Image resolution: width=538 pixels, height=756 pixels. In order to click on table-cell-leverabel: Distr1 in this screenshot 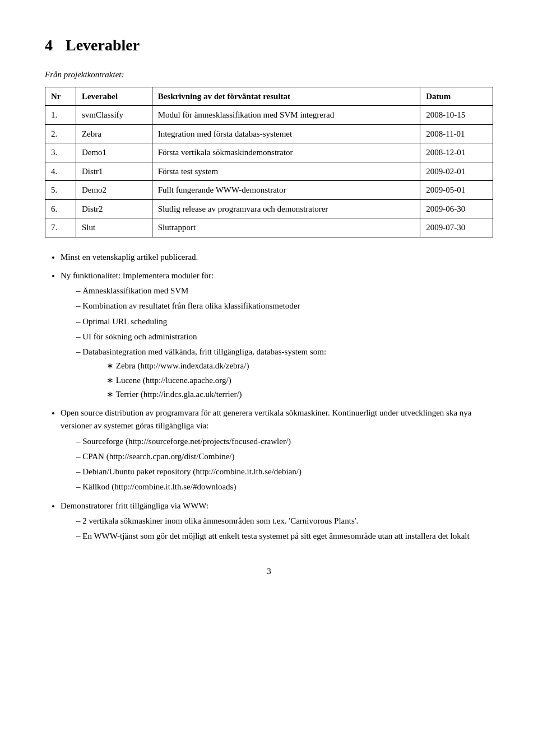, I will do `click(114, 171)`.